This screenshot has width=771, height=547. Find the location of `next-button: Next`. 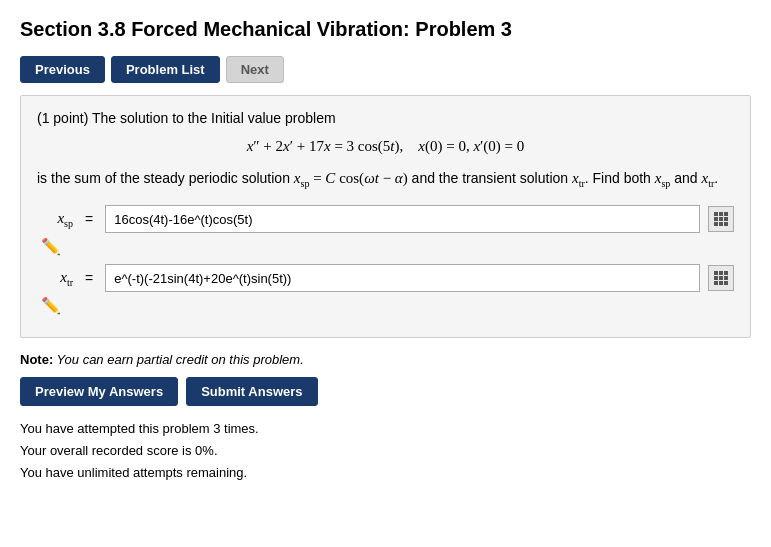

next-button: Next is located at coordinates (255, 70).